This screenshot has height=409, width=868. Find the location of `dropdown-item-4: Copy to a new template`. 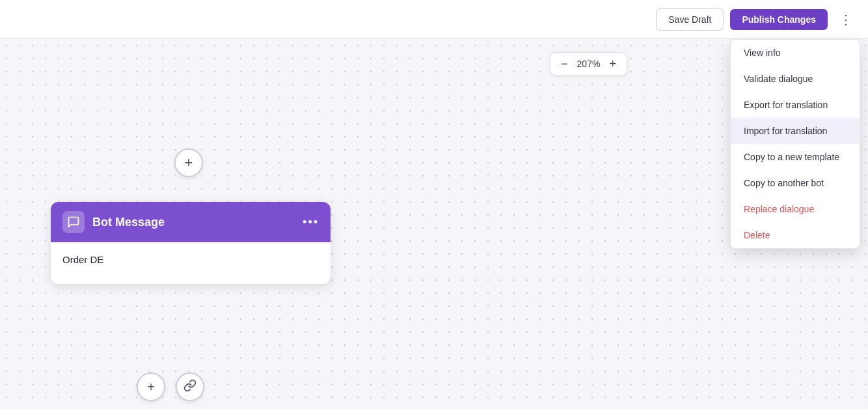

dropdown-item-4: Copy to a new template is located at coordinates (795, 157).